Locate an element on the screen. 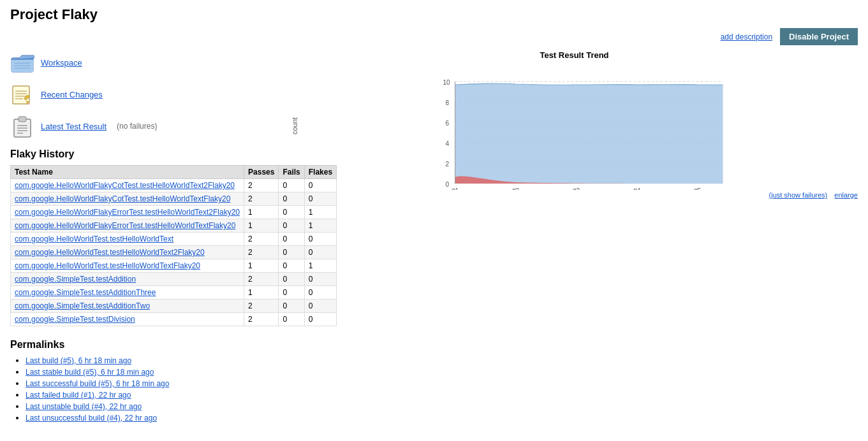 This screenshot has width=868, height=441. disable-project-button: Disable Project is located at coordinates (819, 37).